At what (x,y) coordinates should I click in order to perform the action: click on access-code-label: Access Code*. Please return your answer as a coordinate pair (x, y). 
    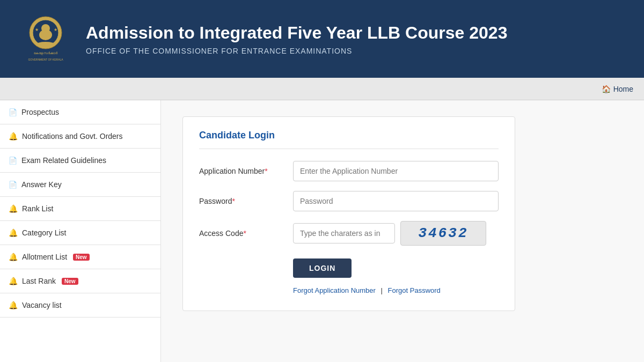
    Looking at the image, I should click on (246, 233).